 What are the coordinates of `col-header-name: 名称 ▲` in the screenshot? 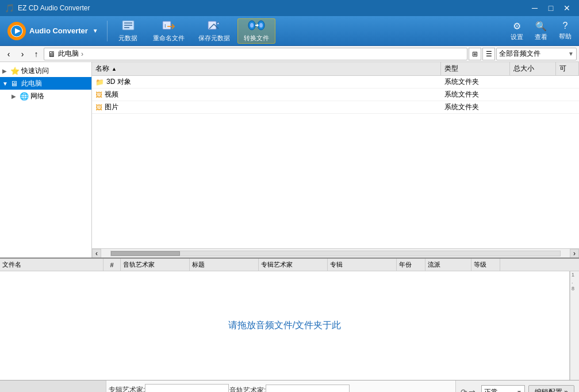 It's located at (267, 69).